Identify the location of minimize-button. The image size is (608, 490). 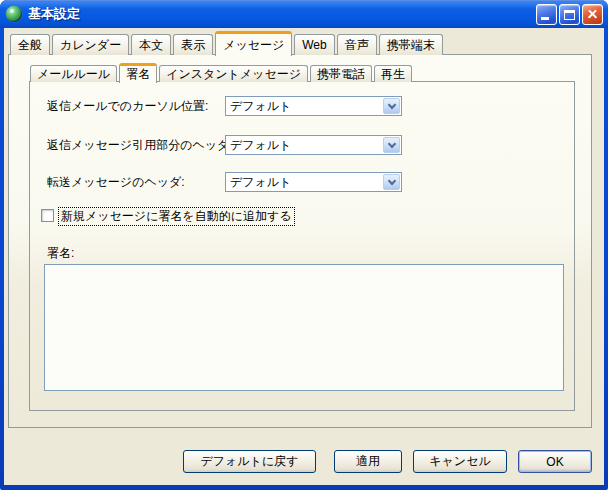
(546, 14).